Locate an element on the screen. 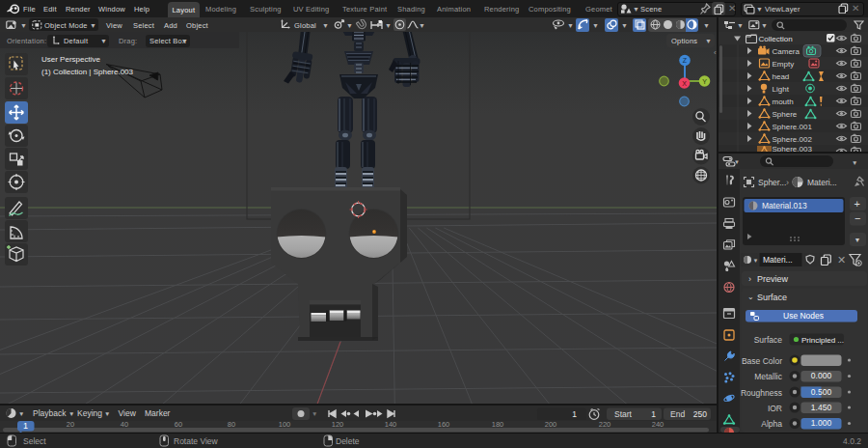 This screenshot has width=868, height=448. svg-text: Roughness is located at coordinates (762, 393).